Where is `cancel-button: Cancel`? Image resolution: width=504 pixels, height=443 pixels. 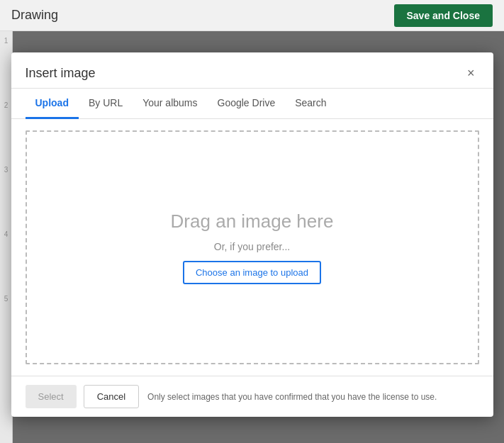
cancel-button: Cancel is located at coordinates (111, 397).